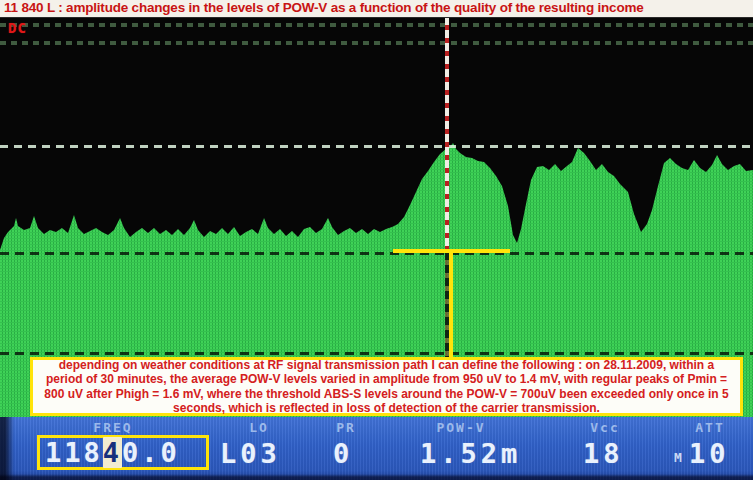 This screenshot has width=753, height=480. What do you see at coordinates (451, 304) in the screenshot?
I see `marker-crosshair-vertical` at bounding box center [451, 304].